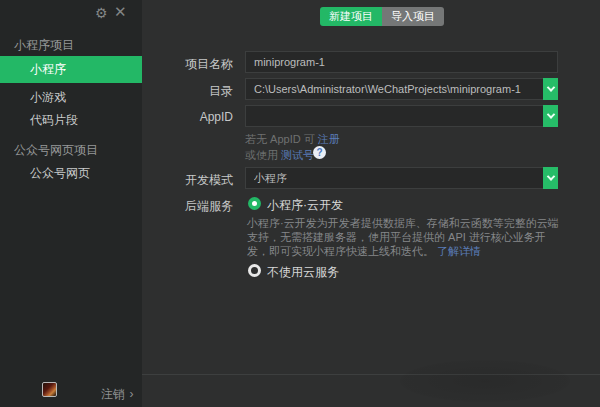 The width and height of the screenshot is (600, 407). Describe the element at coordinates (186, 180) in the screenshot. I see `dev-mode-label: 开发模式` at that location.